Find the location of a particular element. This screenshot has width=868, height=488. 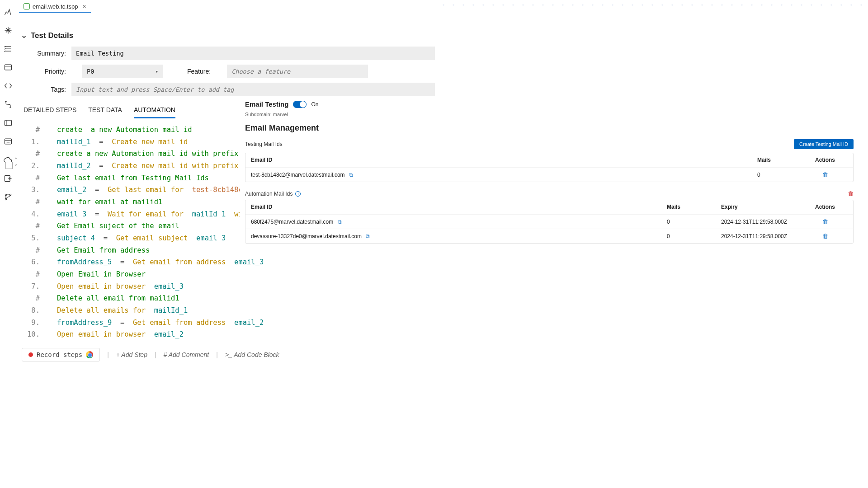

step-content: Delete all emails for mailId_1 is located at coordinates (116, 311).